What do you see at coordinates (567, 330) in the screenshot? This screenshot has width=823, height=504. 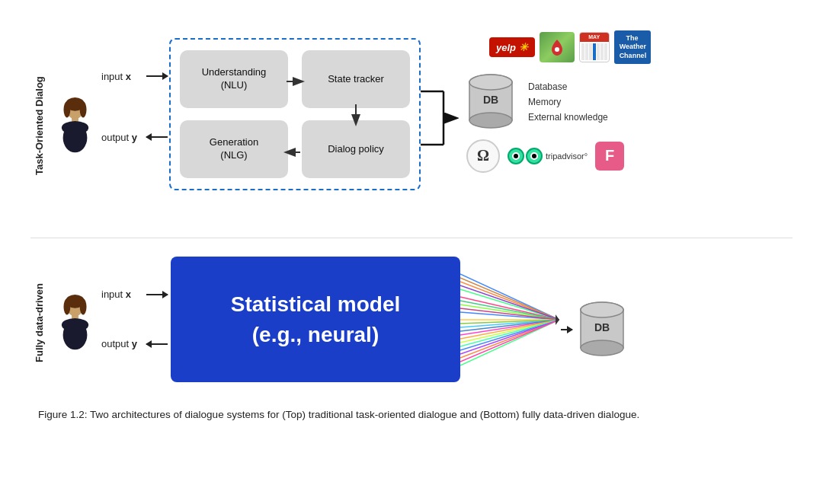 I see `to-db-arrow-bottom` at bounding box center [567, 330].